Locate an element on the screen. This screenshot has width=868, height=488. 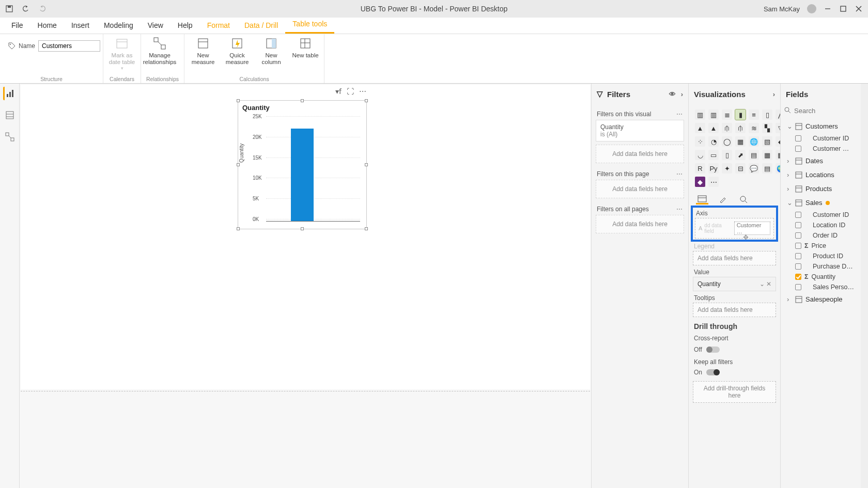
viz-card-icon: ▭ is located at coordinates (714, 155).